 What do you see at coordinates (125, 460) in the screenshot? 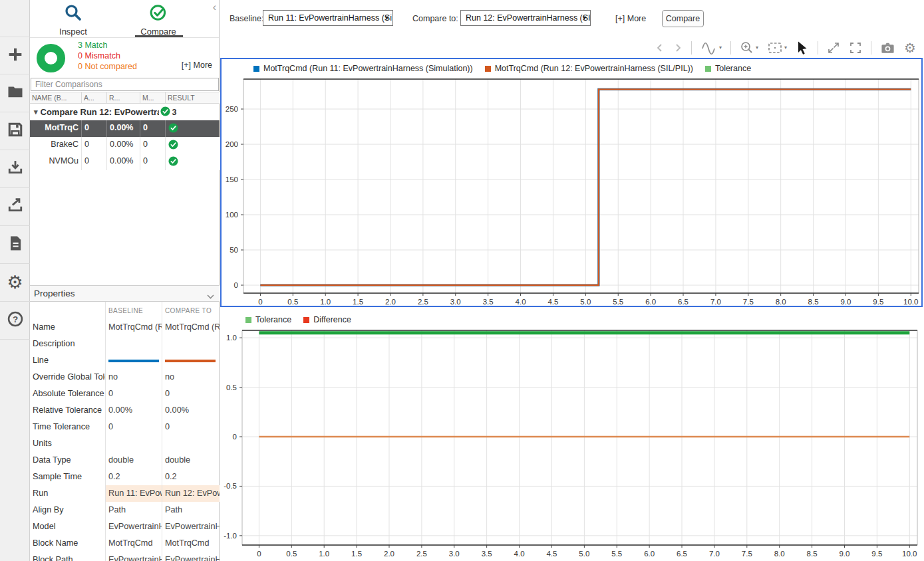
I see `property-row: Data Typedoubledouble` at bounding box center [125, 460].